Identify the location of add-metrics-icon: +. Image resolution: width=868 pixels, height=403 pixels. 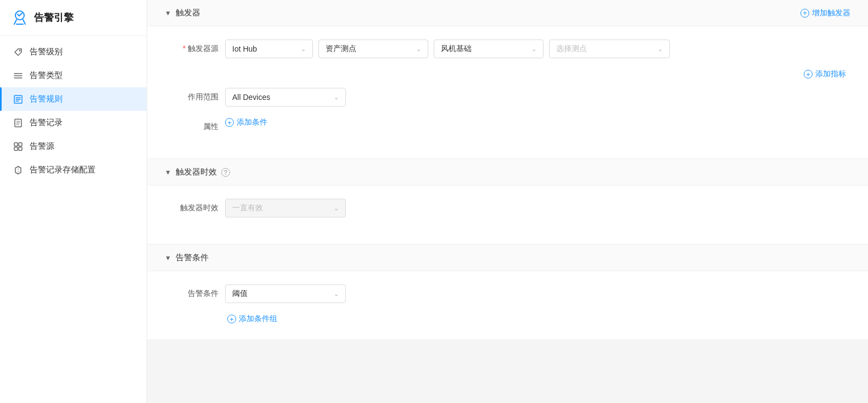
(808, 74).